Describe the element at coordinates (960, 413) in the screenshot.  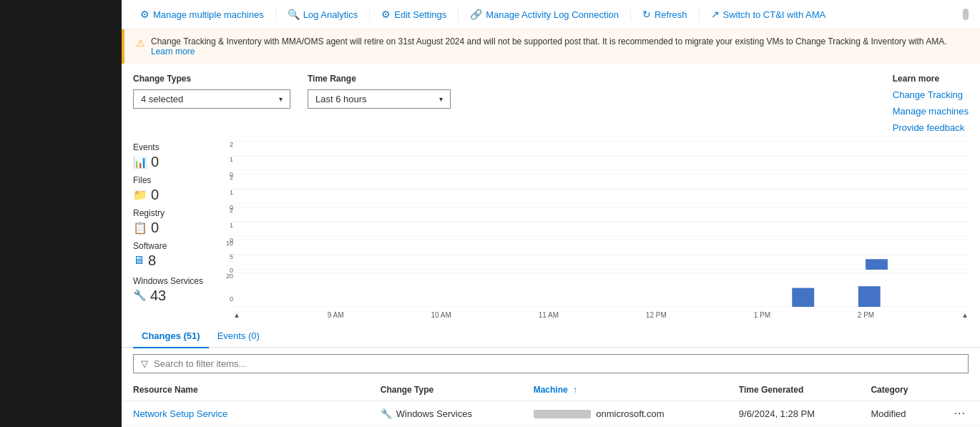
I see `more-options-button: ···` at that location.